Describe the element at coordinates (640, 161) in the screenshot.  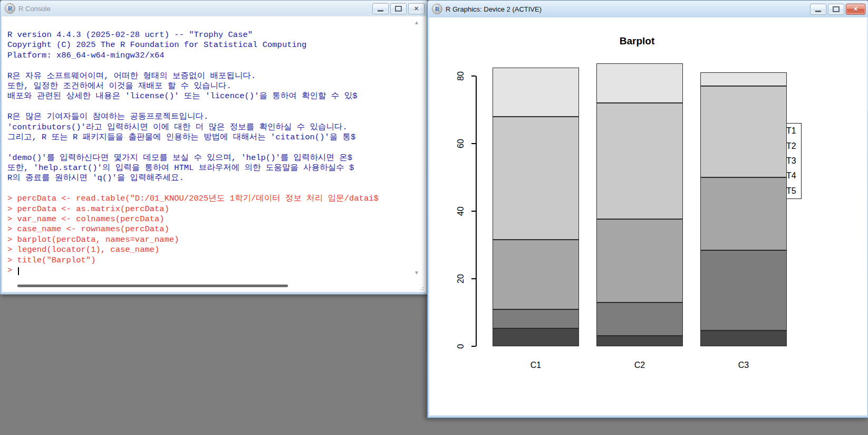
I see `bar-segment-C2-T4` at that location.